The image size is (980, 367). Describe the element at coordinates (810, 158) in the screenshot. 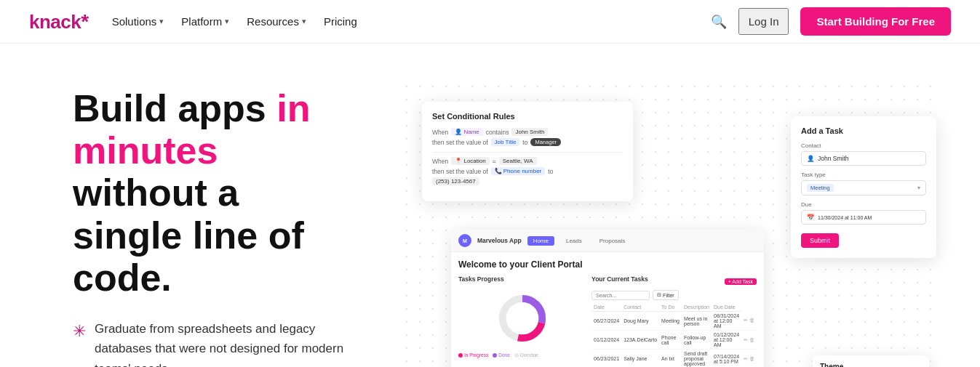

I see `person-icon: 👤` at that location.